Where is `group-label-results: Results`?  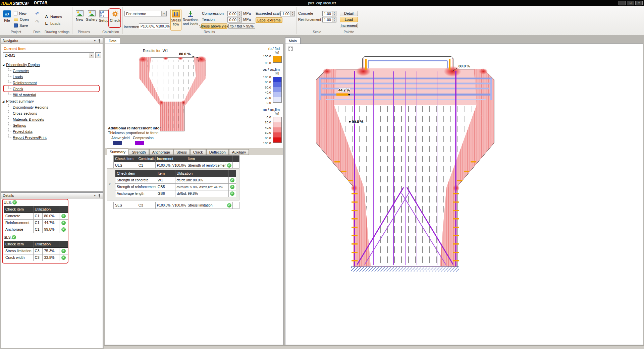
group-label-results: Results is located at coordinates (209, 32).